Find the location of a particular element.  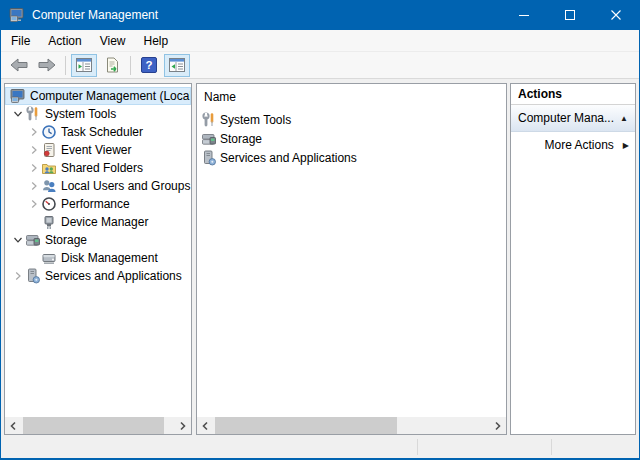

list-item-storage: Storage is located at coordinates (352, 138).